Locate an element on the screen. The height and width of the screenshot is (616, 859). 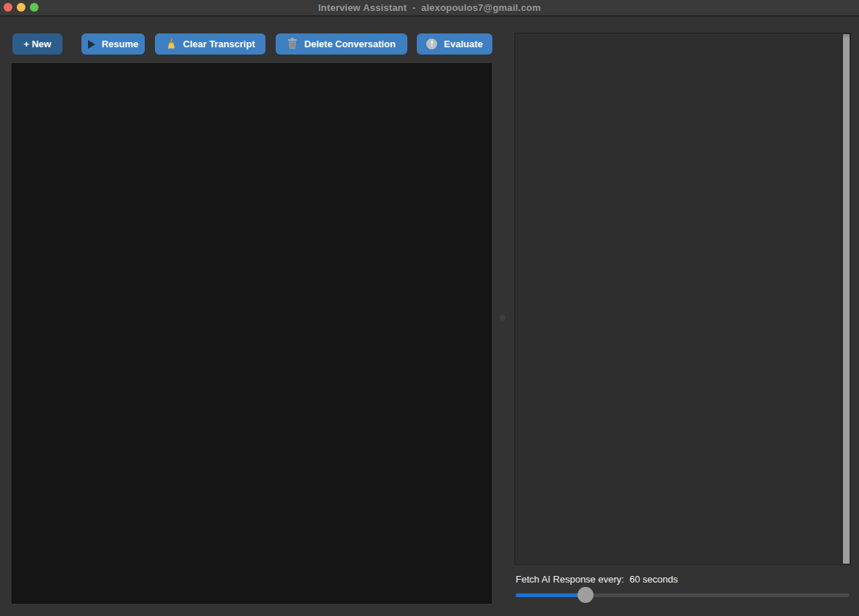
evaluate-button-label: Evaluate is located at coordinates (463, 44).